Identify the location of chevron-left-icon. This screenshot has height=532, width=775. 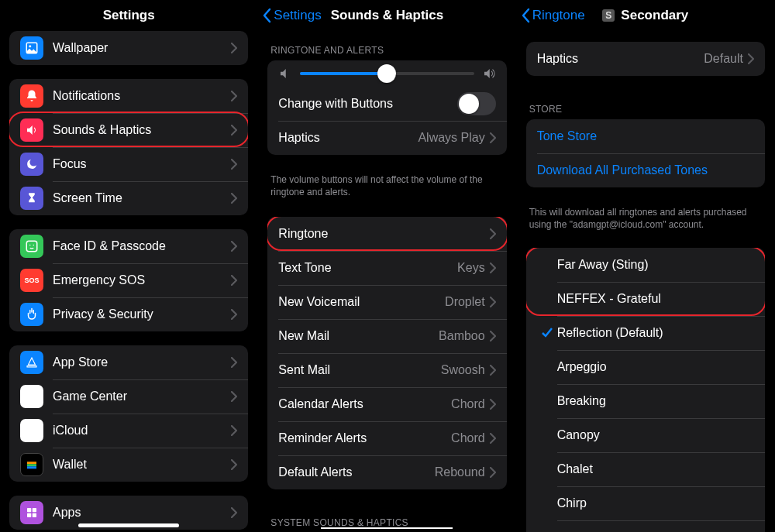
(525, 15).